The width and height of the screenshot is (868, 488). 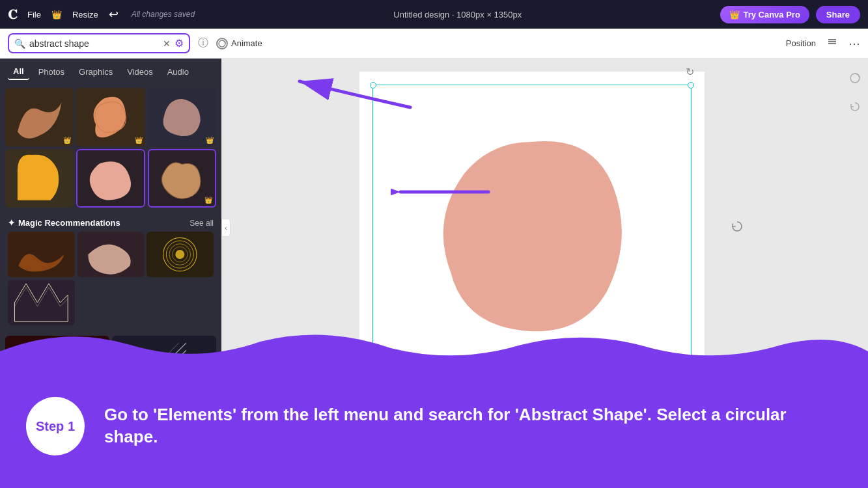 What do you see at coordinates (434, 44) in the screenshot?
I see `second-bar: 🔍 ✕ ⚙ ⓘ Animate Position ⋯` at bounding box center [434, 44].